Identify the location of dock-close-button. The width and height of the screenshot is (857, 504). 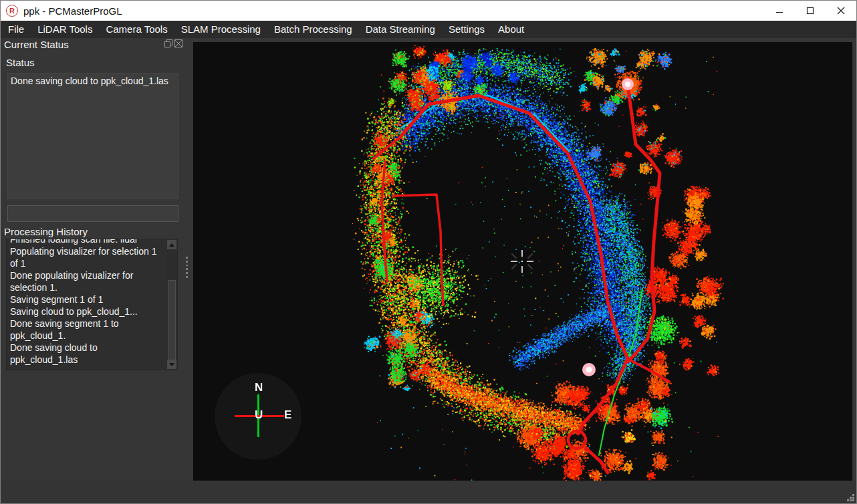
(178, 43).